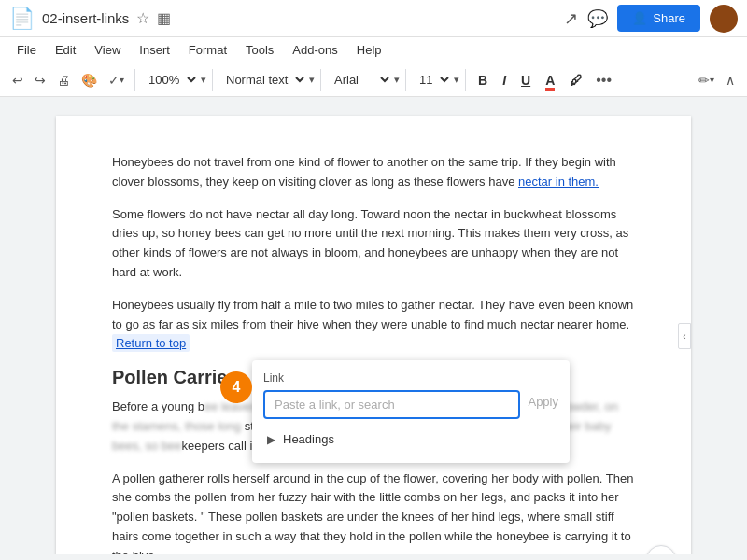 The width and height of the screenshot is (747, 560). Describe the element at coordinates (40, 80) in the screenshot. I see `redo-button: ↪` at that location.